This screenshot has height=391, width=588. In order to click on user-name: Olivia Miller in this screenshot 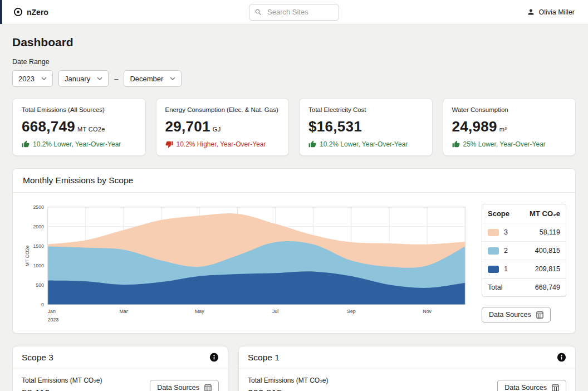, I will do `click(557, 12)`.